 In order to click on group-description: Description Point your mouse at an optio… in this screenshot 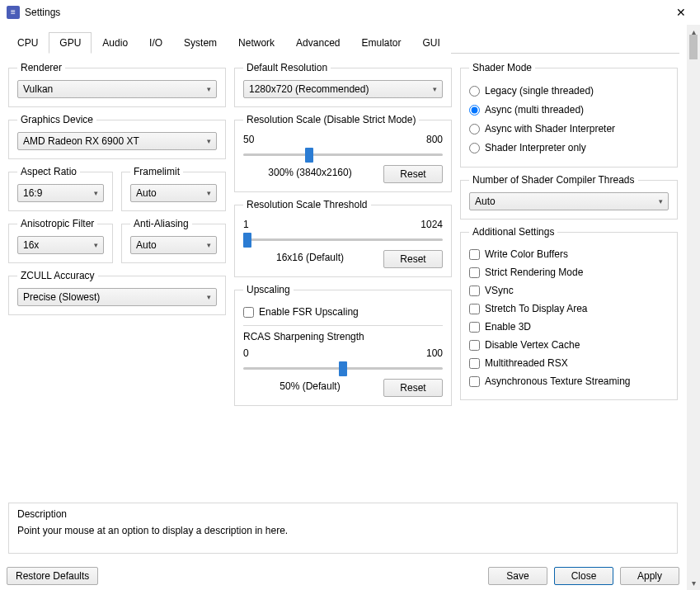, I will do `click(343, 528)`.